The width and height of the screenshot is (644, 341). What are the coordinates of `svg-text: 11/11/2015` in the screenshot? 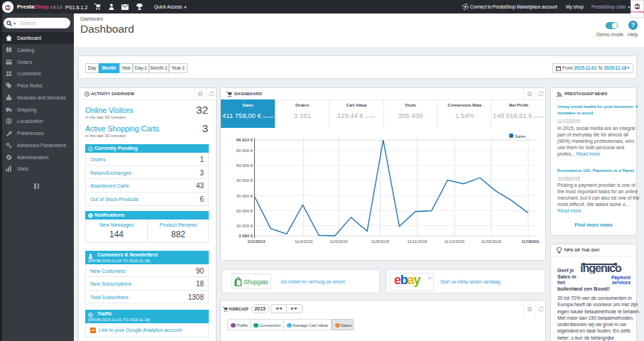 It's located at (417, 242).